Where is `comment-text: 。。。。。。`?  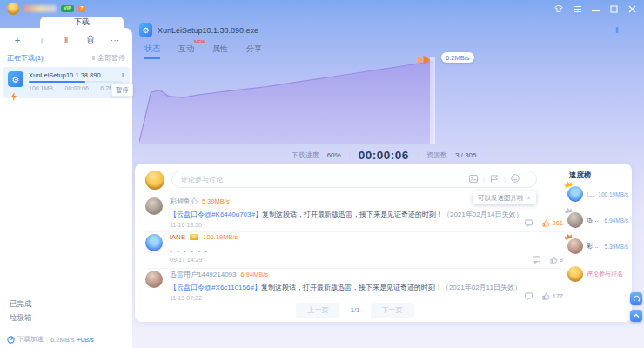
comment-text: 。。。。。。 is located at coordinates (361, 249).